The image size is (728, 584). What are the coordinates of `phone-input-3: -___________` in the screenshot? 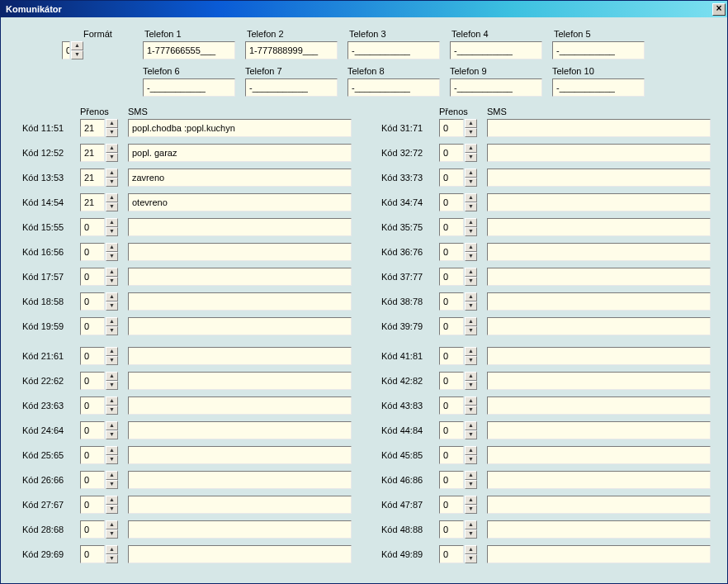 It's located at (394, 50).